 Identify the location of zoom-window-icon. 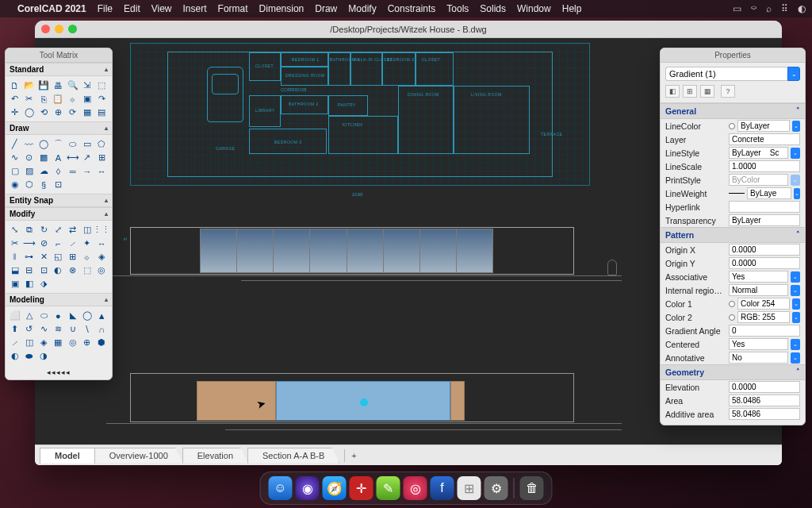
(73, 29).